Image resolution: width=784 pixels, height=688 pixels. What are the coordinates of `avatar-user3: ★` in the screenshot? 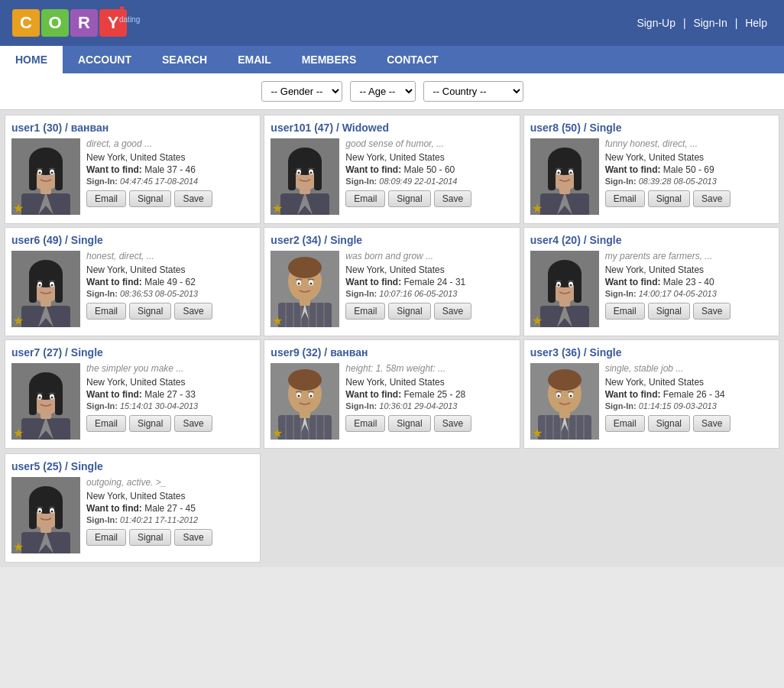 It's located at (565, 402).